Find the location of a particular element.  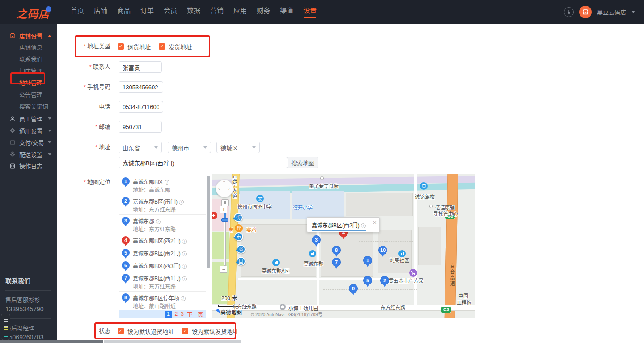

map-block is located at coordinates (430, 246).